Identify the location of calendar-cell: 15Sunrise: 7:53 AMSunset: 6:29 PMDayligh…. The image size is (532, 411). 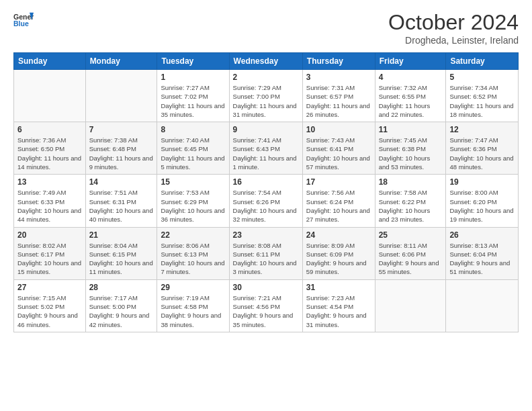
(193, 201).